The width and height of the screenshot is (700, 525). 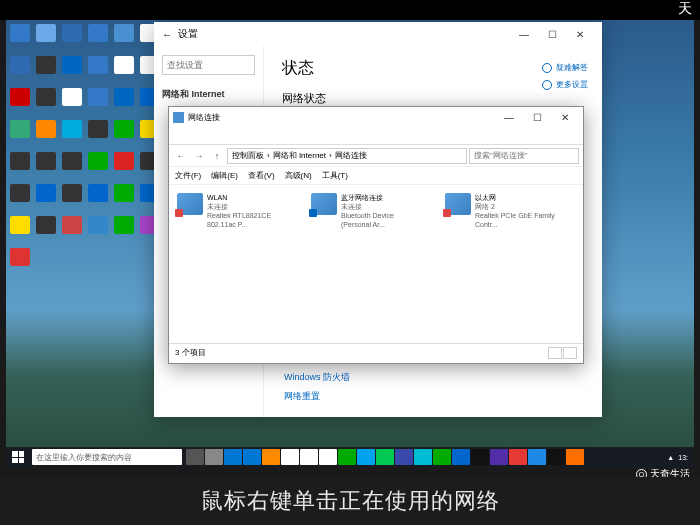 What do you see at coordinates (317, 378) in the screenshot?
I see `firewall-link: Windows 防火墙` at bounding box center [317, 378].